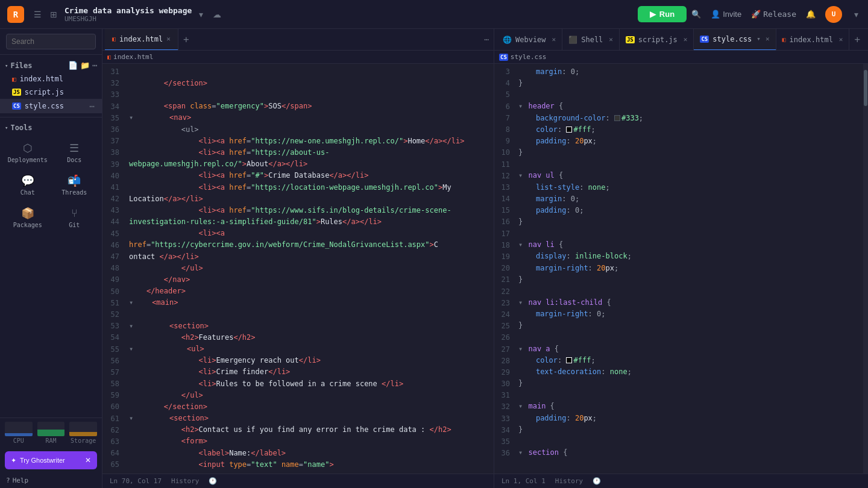  I want to click on code-line: ▾ <section>, so click(309, 418).